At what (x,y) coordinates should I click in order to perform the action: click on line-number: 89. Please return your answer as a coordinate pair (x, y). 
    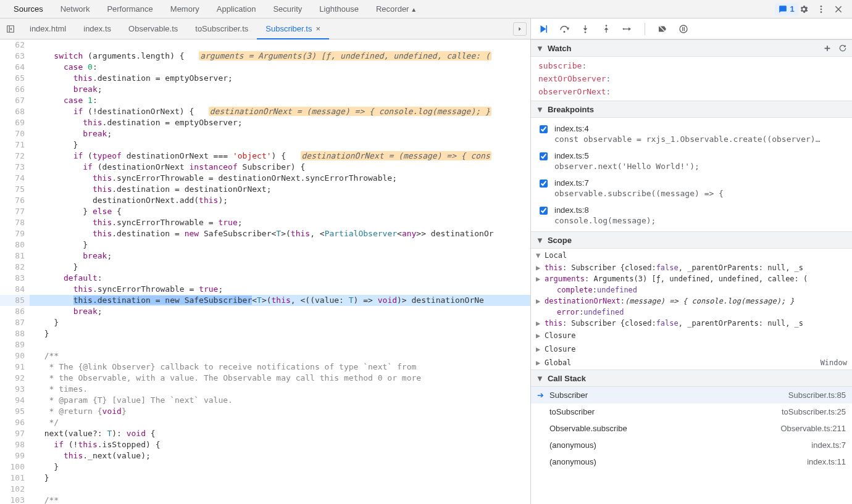
    Looking at the image, I should click on (15, 345).